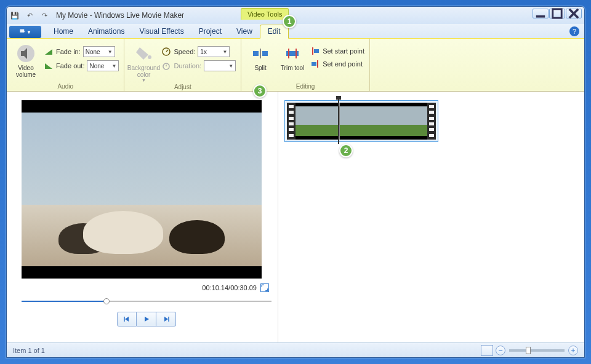 The height and width of the screenshot is (364, 591). Describe the element at coordinates (26, 53) in the screenshot. I see `speaker-icon` at that location.